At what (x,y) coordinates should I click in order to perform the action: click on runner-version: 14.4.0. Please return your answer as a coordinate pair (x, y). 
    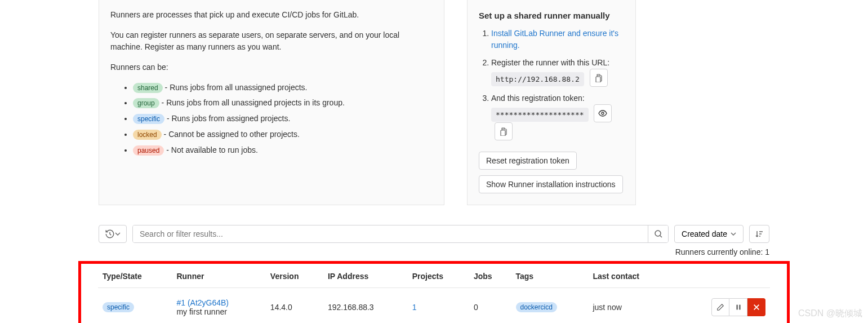
    Looking at the image, I should click on (295, 306).